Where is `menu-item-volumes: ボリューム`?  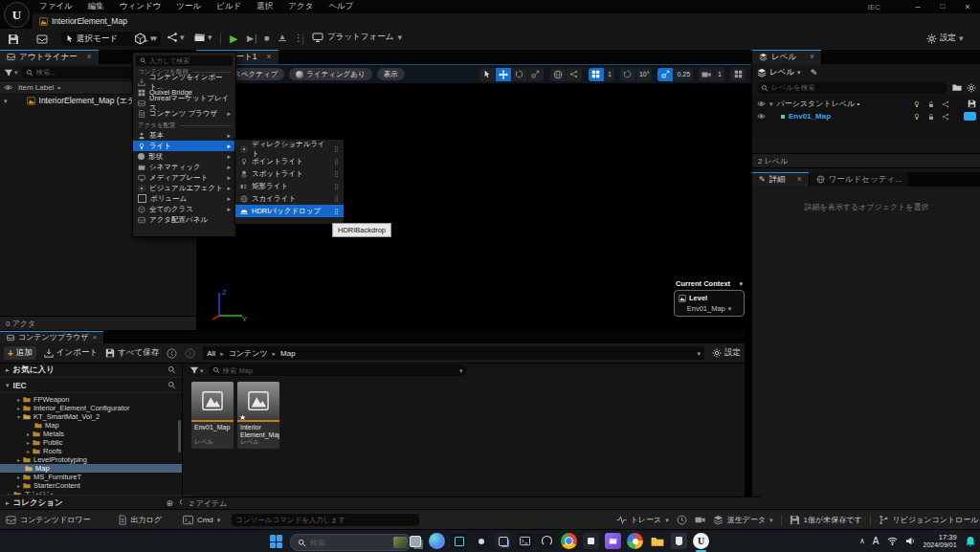 menu-item-volumes: ボリューム is located at coordinates (184, 199).